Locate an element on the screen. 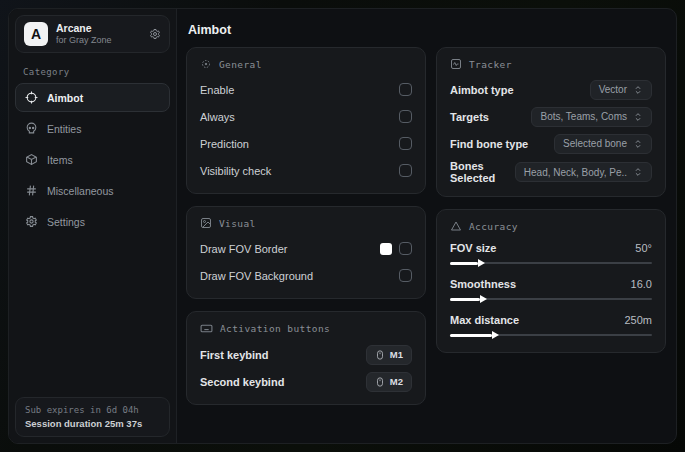 The width and height of the screenshot is (685, 452). entities-icon is located at coordinates (32, 128).